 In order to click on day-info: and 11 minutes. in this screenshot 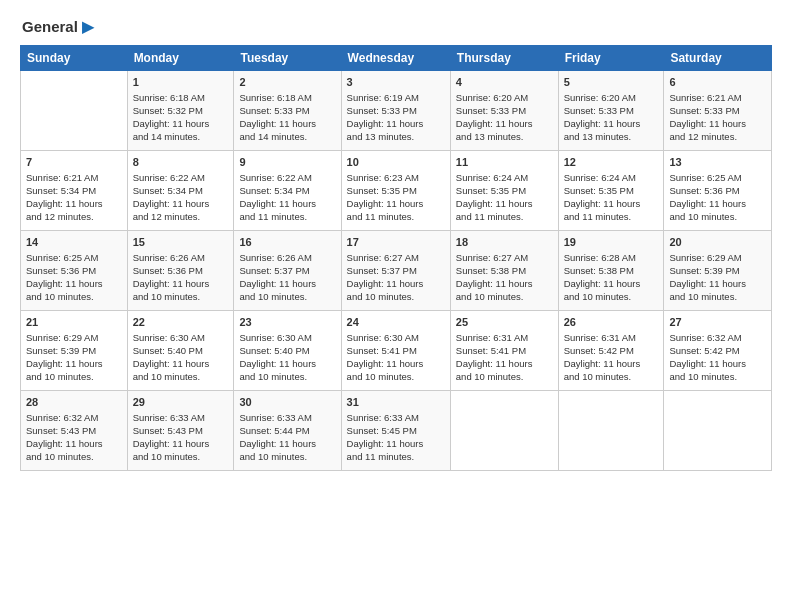, I will do `click(396, 458)`.